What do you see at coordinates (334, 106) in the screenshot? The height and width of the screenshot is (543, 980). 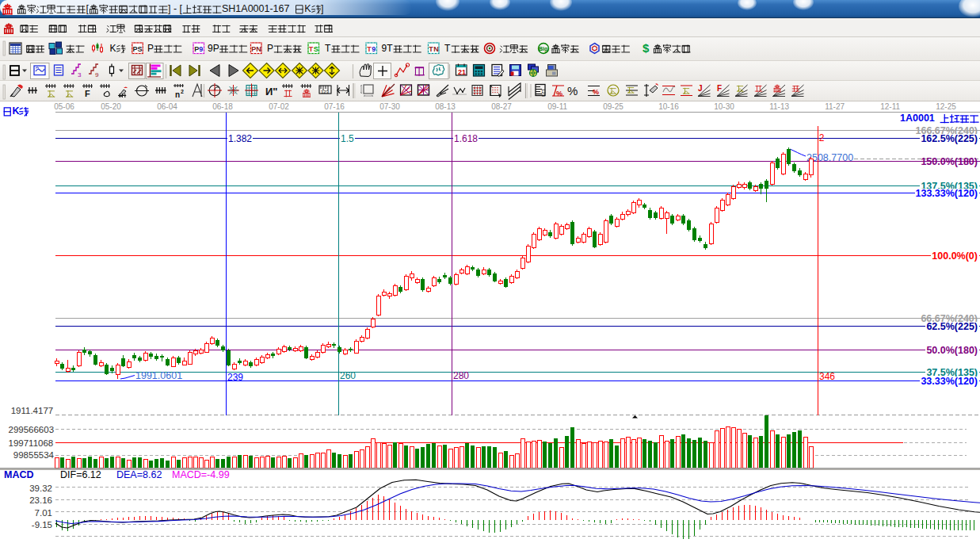 I see `svg-text: 07-16` at bounding box center [334, 106].